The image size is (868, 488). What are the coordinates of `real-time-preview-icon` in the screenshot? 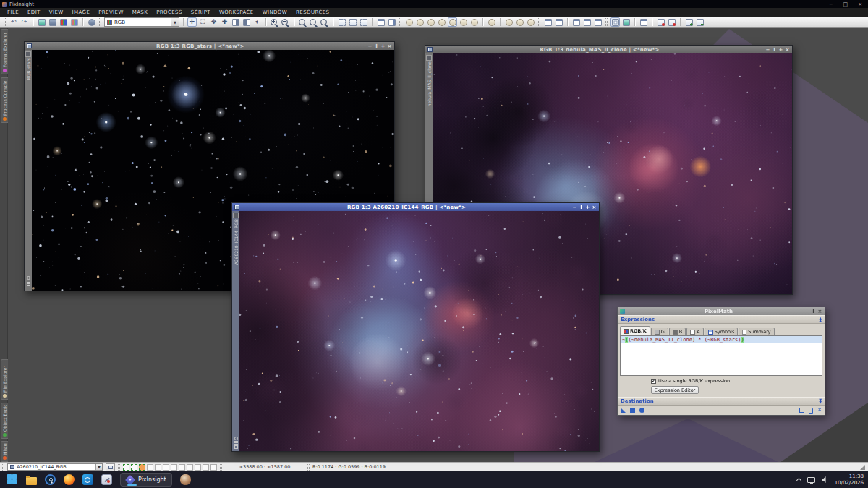 It's located at (642, 411).